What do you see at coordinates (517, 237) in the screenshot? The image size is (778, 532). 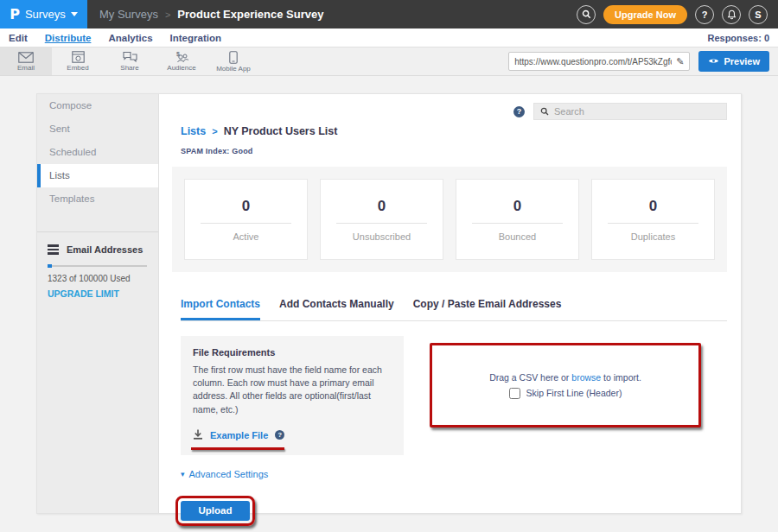 I see `stat-label: Bounced` at bounding box center [517, 237].